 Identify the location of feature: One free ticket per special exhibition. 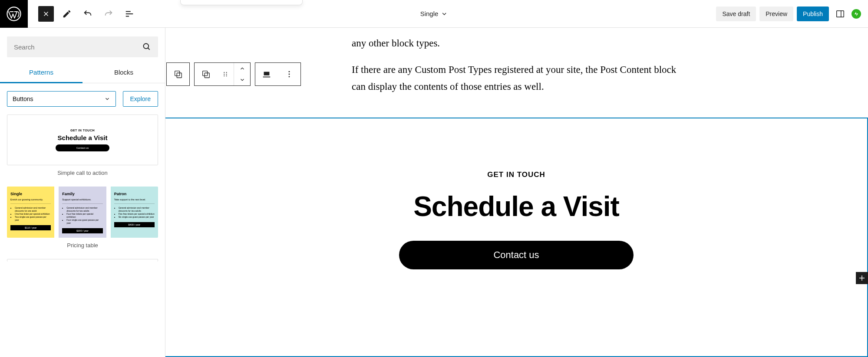
(33, 214).